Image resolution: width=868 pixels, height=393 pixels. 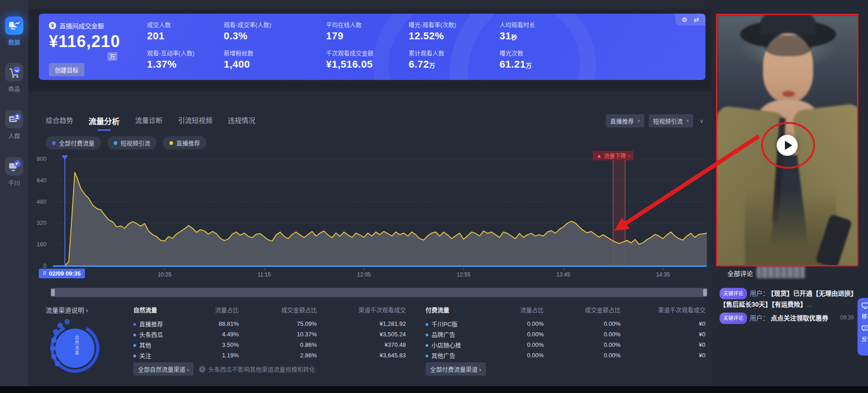 I want to click on comment-text: 点点关注领取优惠券, so click(x=800, y=318).